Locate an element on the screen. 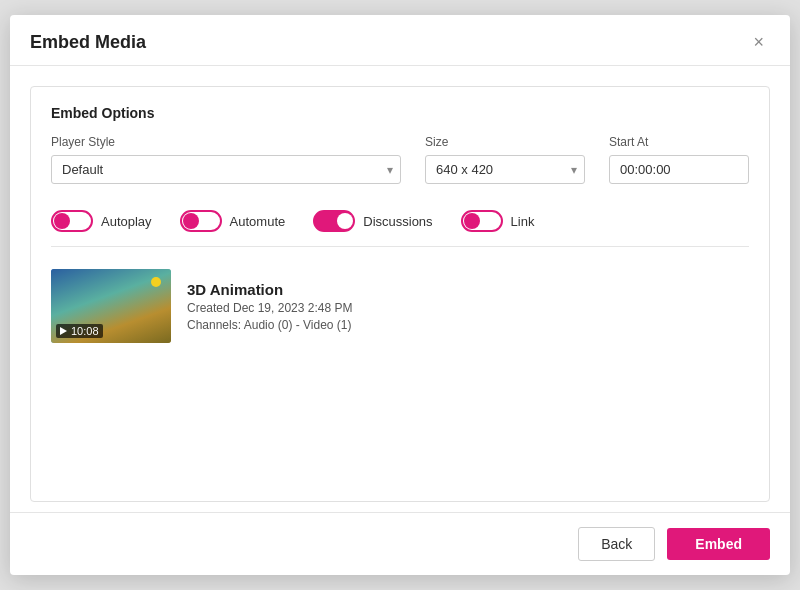  options-row: Player Style Default Minimal Full ▾ Size is located at coordinates (400, 160).